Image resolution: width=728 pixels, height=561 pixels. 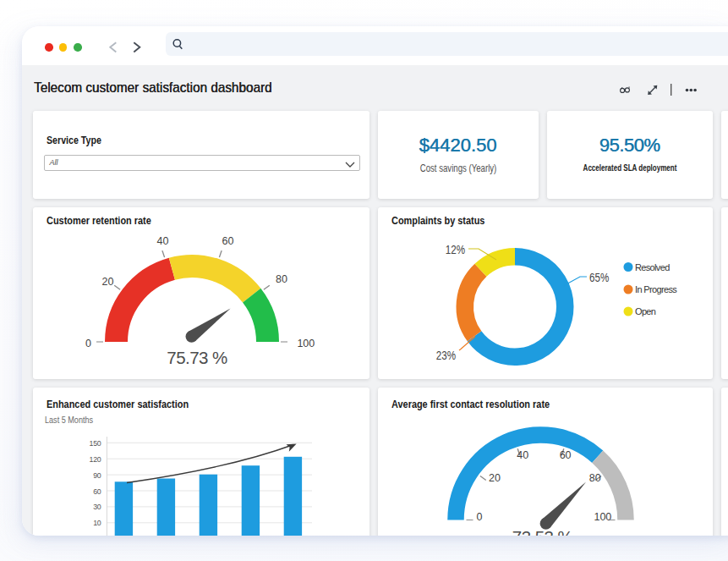 What do you see at coordinates (656, 289) in the screenshot?
I see `svg-text: In Progress` at bounding box center [656, 289].